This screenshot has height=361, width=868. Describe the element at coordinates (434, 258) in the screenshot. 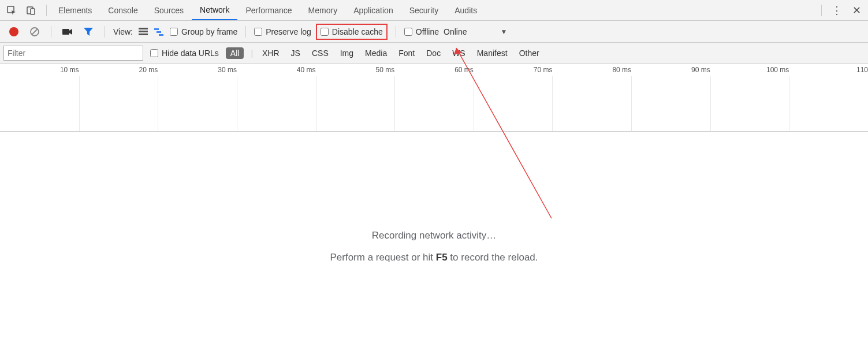

I see `hint-message: Perform a request or hit F5 to record th…` at that location.